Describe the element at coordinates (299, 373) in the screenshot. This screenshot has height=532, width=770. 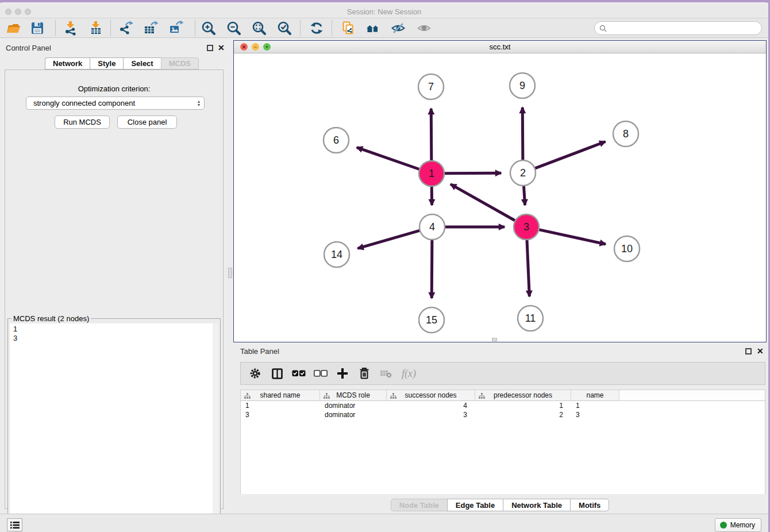
I see `select-all-icon` at that location.